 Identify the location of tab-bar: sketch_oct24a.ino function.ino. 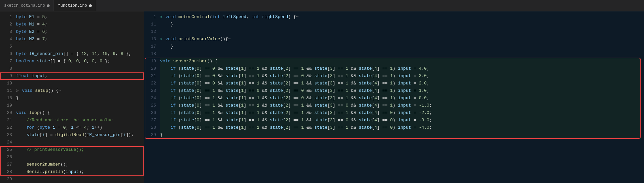
(322, 6).